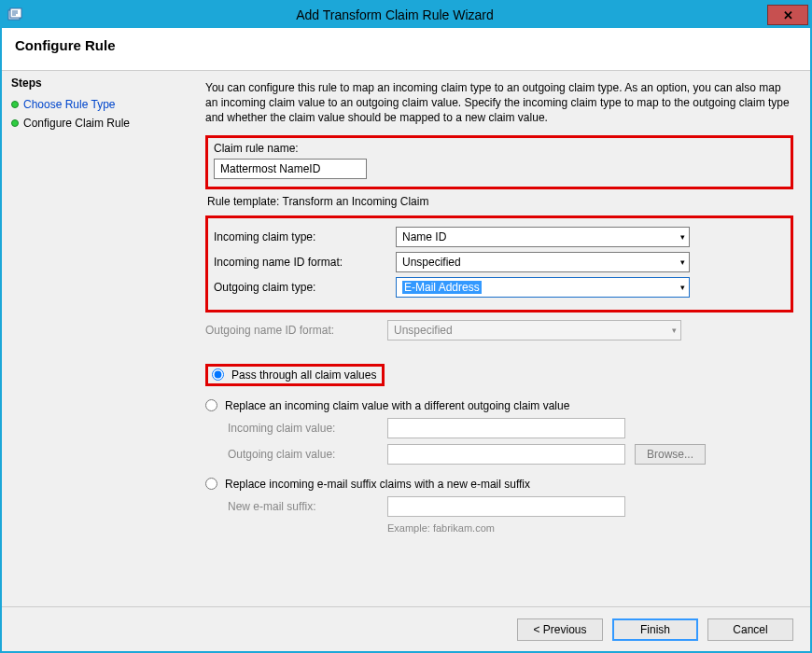  What do you see at coordinates (304, 237) in the screenshot?
I see `incoming-type-label: Incoming claim type:` at bounding box center [304, 237].